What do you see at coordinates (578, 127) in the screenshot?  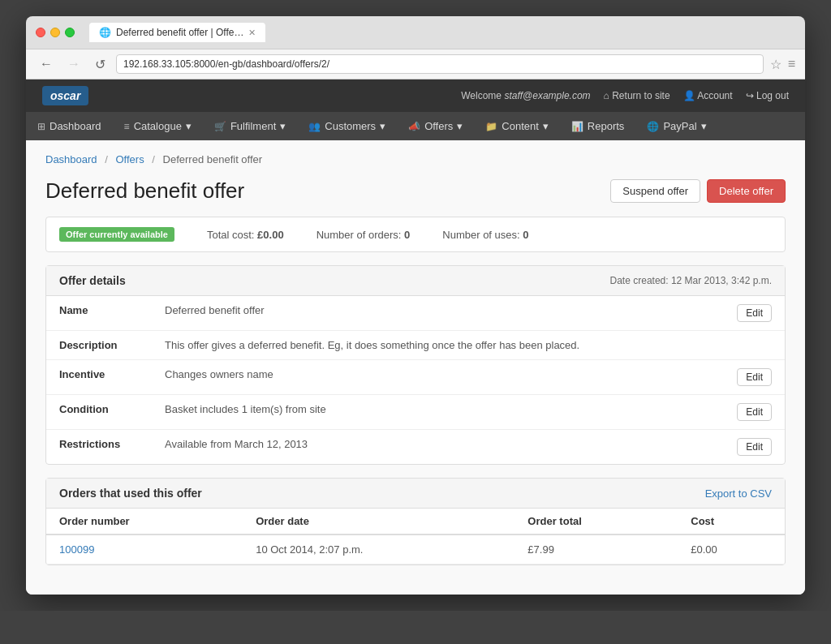 I see `reports-icon: 📊` at bounding box center [578, 127].